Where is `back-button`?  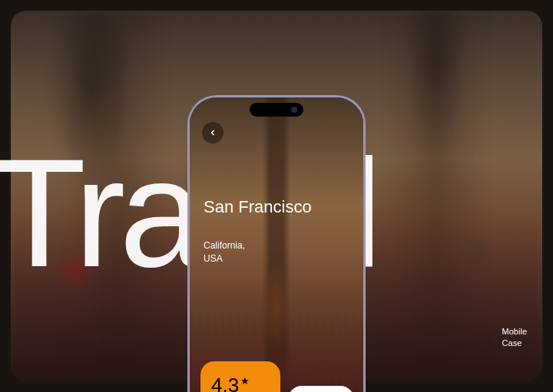
back-button is located at coordinates (213, 133).